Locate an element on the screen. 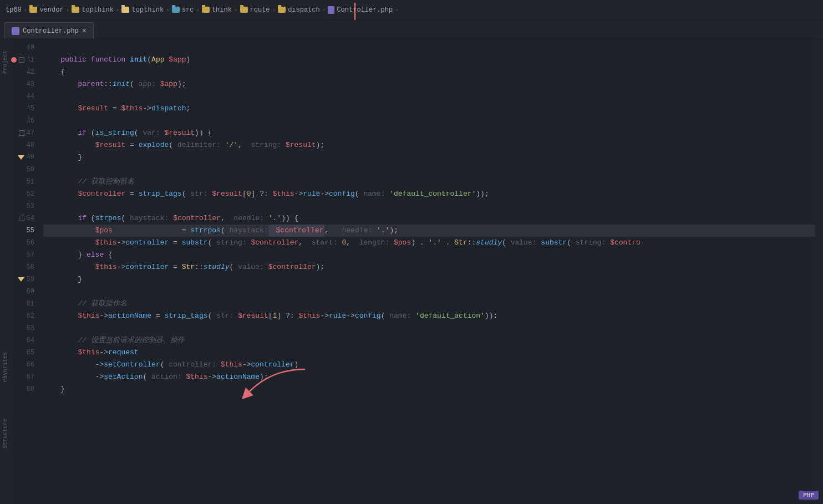 This screenshot has width=823, height=504. dispatch-folder-icon is located at coordinates (282, 10).